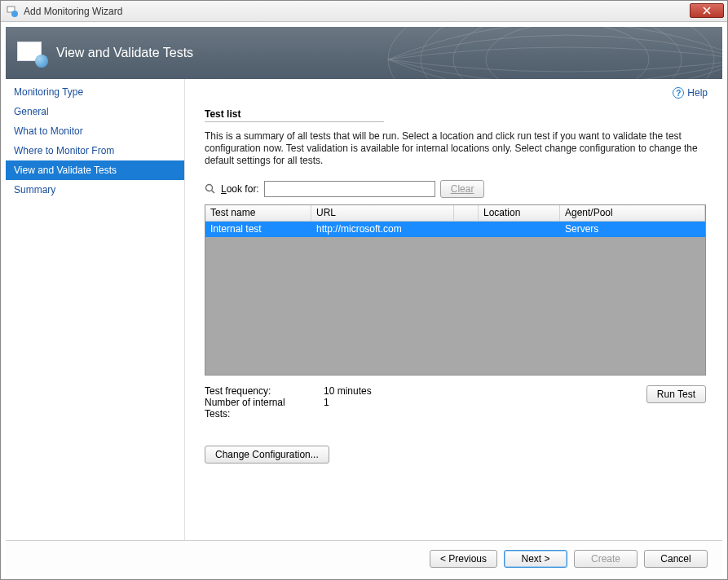 The image size is (728, 580). What do you see at coordinates (606, 559) in the screenshot?
I see `create-button: Create` at bounding box center [606, 559].